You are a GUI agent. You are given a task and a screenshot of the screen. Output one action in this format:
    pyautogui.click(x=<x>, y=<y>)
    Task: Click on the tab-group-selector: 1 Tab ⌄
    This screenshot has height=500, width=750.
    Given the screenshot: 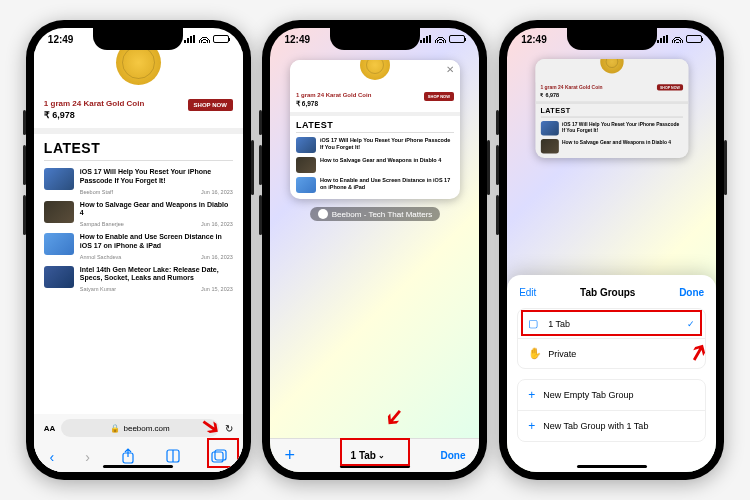 What is the action you would take?
    pyautogui.click(x=368, y=456)
    